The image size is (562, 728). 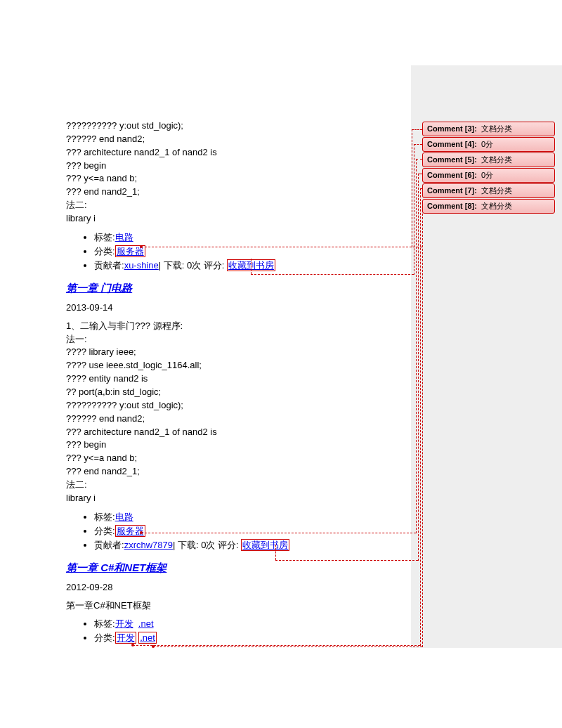 What do you see at coordinates (256, 531) in the screenshot?
I see `list-item: 分类:服务器` at bounding box center [256, 531].